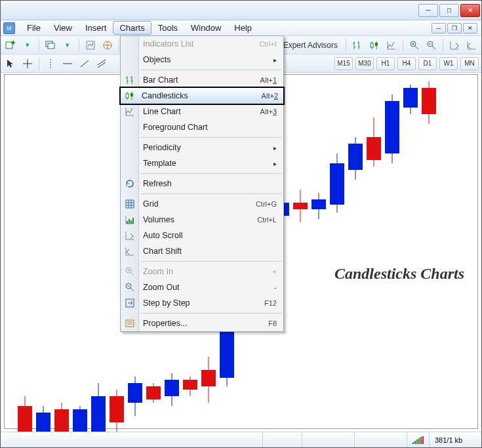 The width and height of the screenshot is (482, 448). I want to click on menu-charts: Charts, so click(132, 28).